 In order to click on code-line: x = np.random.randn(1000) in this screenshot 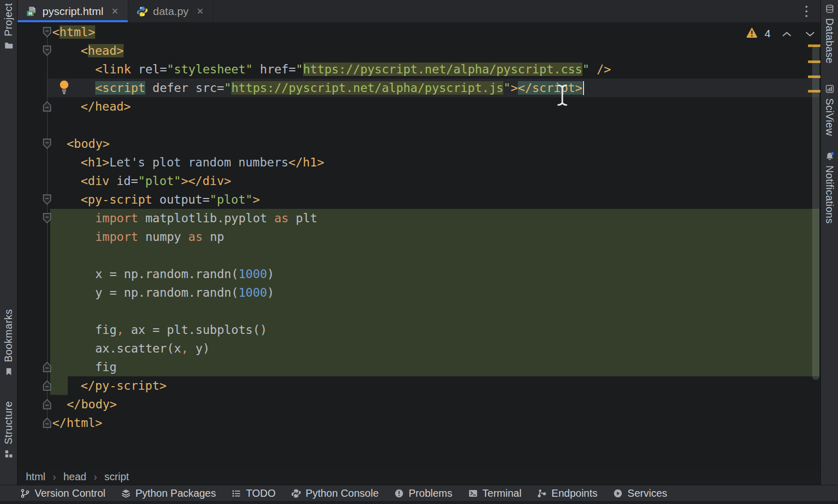, I will do `click(435, 274)`.